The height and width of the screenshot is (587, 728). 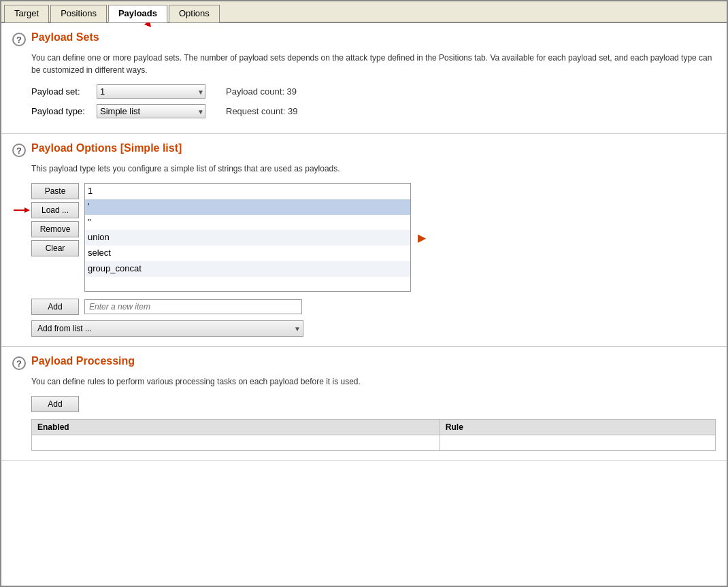 I want to click on payload-processing-description: You can define rules to perform various …, so click(x=364, y=382).